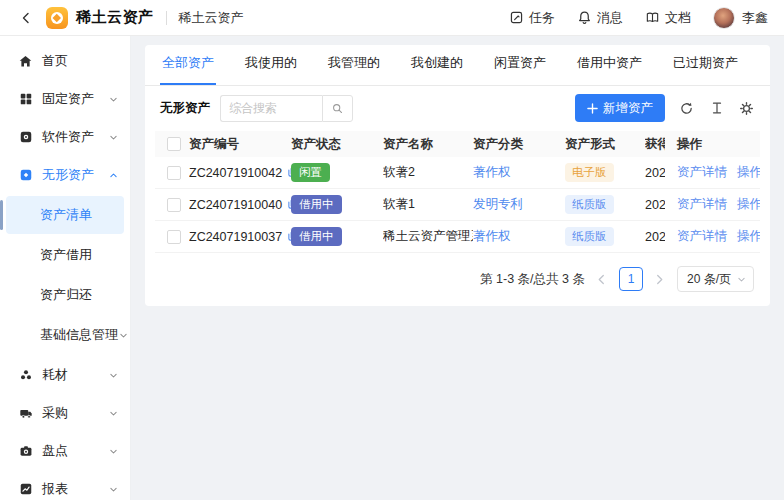 The width and height of the screenshot is (784, 500). I want to click on intangible-asset-icon, so click(26, 176).